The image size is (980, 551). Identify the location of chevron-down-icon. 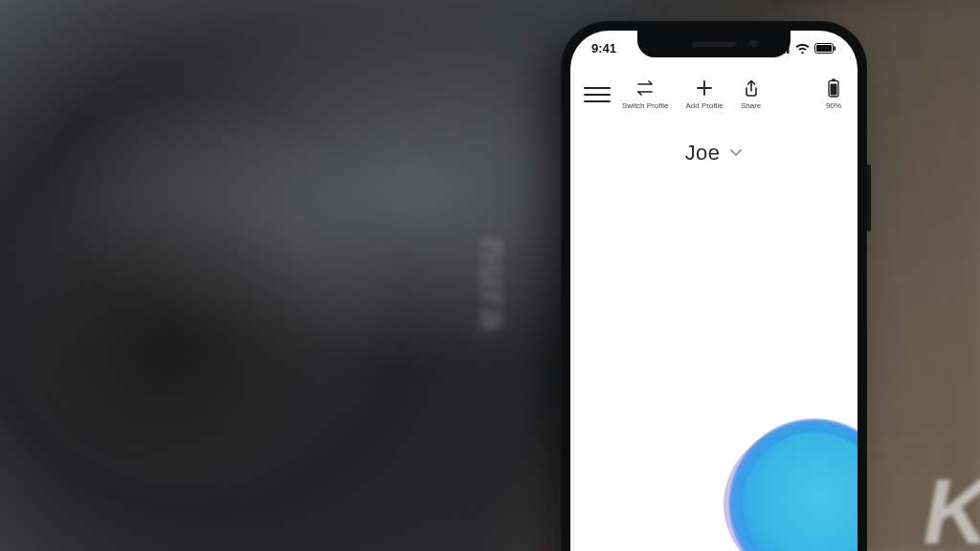
(736, 153).